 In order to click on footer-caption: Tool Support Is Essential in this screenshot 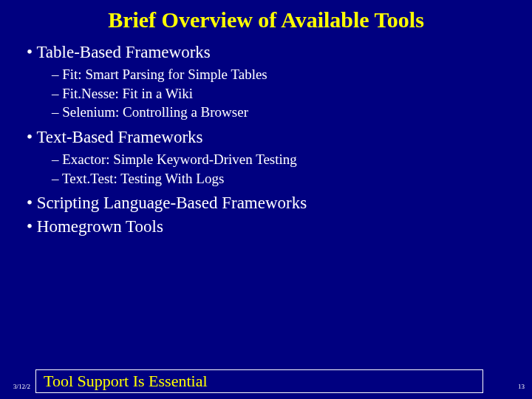, I will do `click(126, 381)`.